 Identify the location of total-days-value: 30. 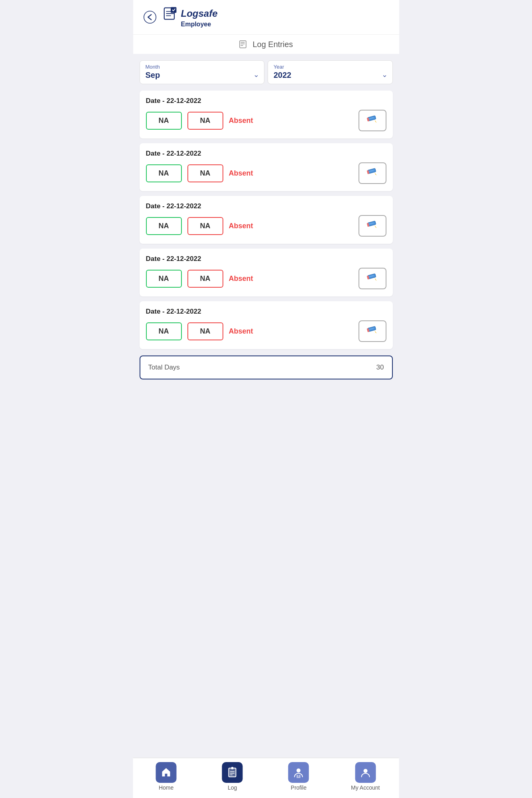
(380, 367).